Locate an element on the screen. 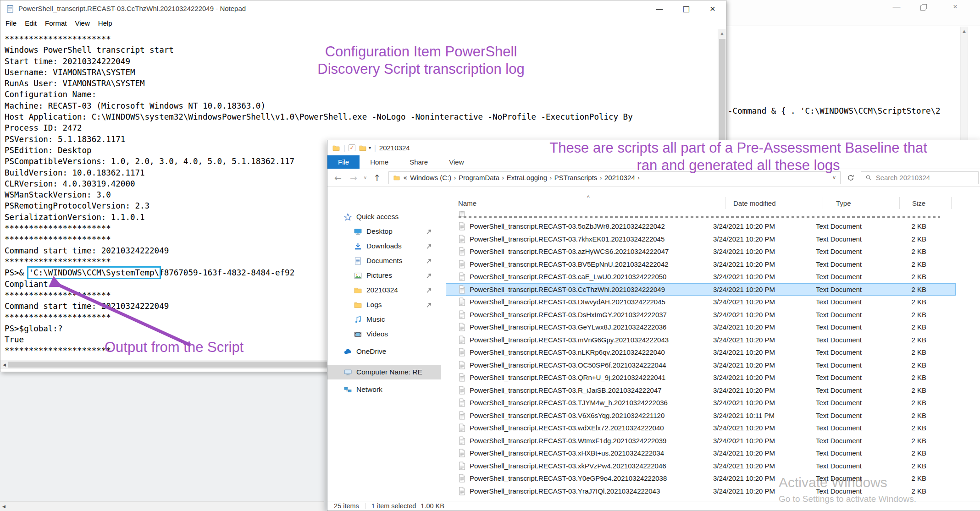 Image resolution: width=980 pixels, height=511 pixels. menu-item: Edit is located at coordinates (31, 23).